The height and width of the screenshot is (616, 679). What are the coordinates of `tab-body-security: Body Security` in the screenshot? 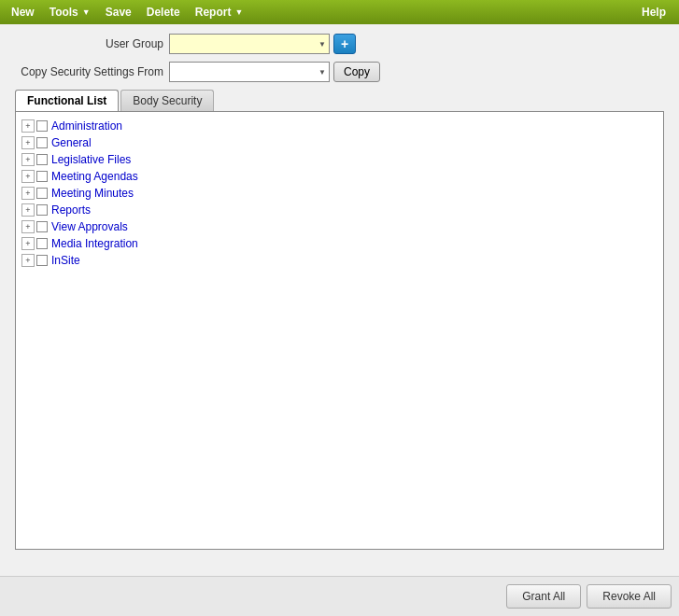 It's located at (167, 101).